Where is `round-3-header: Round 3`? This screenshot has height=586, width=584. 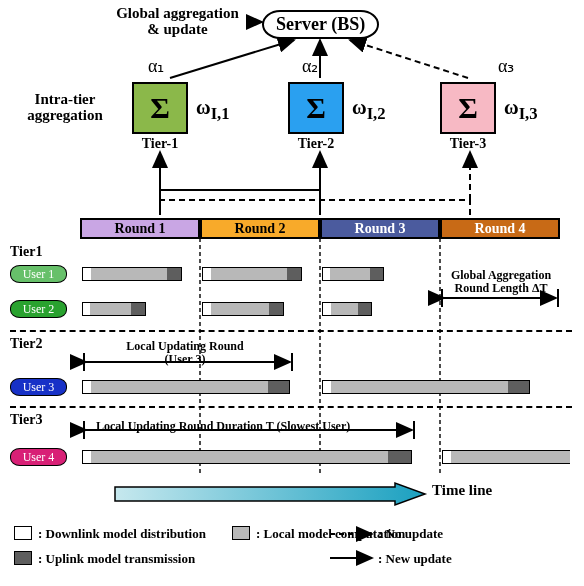 round-3-header: Round 3 is located at coordinates (380, 228).